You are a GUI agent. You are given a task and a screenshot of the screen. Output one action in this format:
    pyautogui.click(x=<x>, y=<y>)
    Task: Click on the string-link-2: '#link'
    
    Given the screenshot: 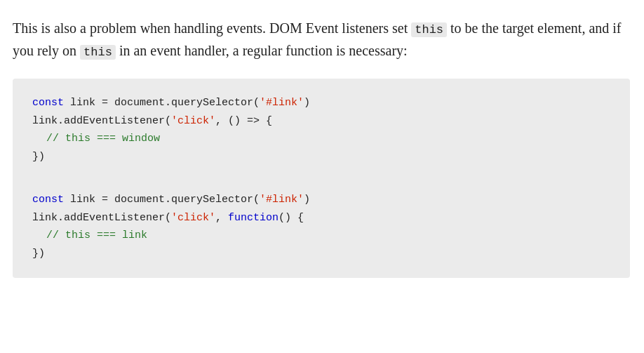 What is the action you would take?
    pyautogui.click(x=282, y=199)
    